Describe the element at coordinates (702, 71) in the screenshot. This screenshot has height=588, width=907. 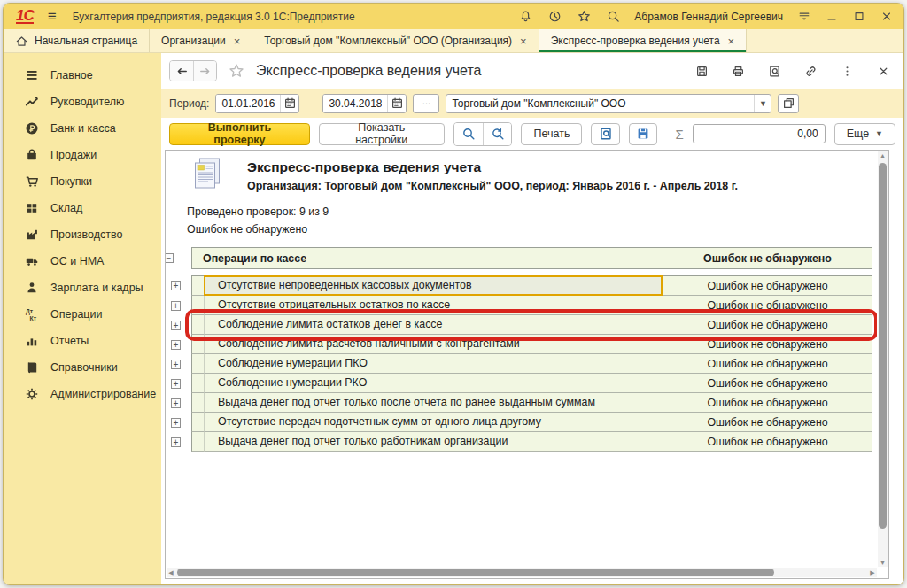
I see `save-icon` at that location.